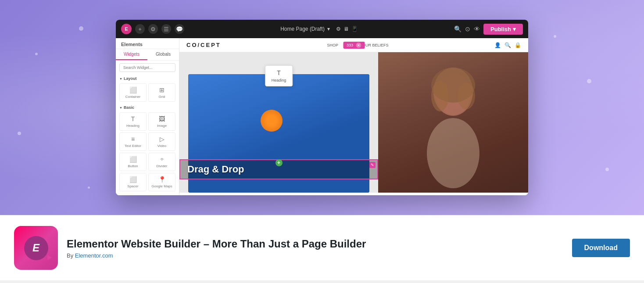 The height and width of the screenshot is (283, 644). What do you see at coordinates (36, 248) in the screenshot?
I see `plugin-logo: E` at bounding box center [36, 248].